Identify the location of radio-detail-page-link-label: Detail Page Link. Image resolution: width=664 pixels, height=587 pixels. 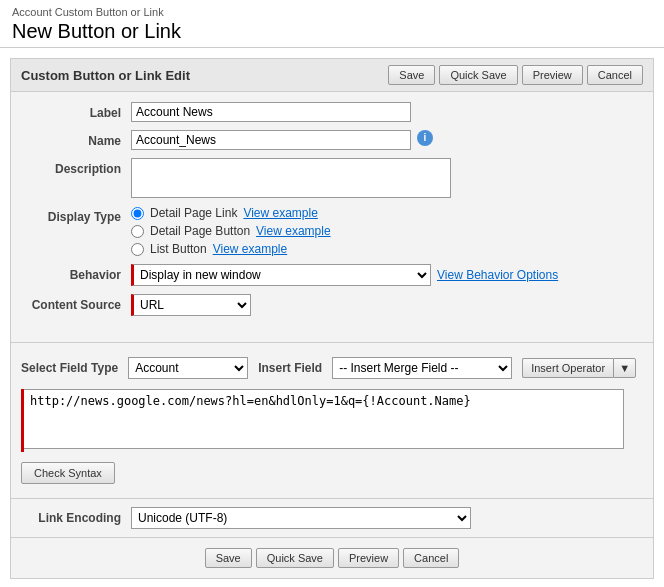
(194, 213).